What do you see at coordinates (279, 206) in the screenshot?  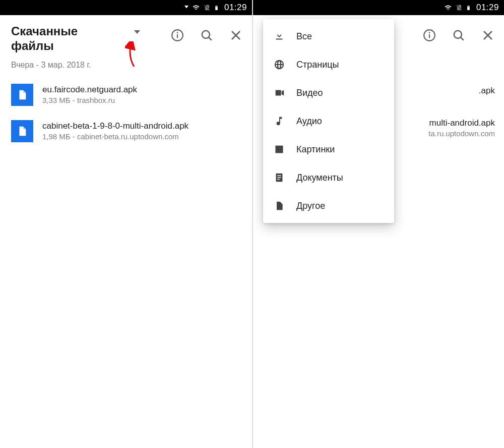 I see `file-icon` at bounding box center [279, 206].